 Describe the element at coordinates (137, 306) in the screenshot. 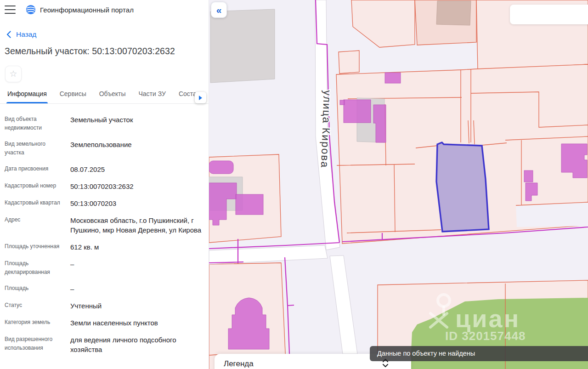

I see `info-row-value: Учтенный` at that location.